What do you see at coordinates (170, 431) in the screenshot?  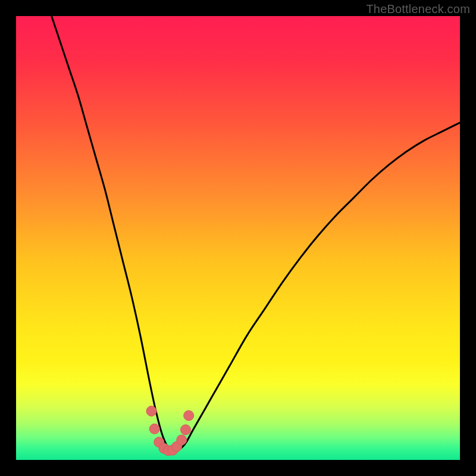 I see `highlighted-range-markers` at bounding box center [170, 431].